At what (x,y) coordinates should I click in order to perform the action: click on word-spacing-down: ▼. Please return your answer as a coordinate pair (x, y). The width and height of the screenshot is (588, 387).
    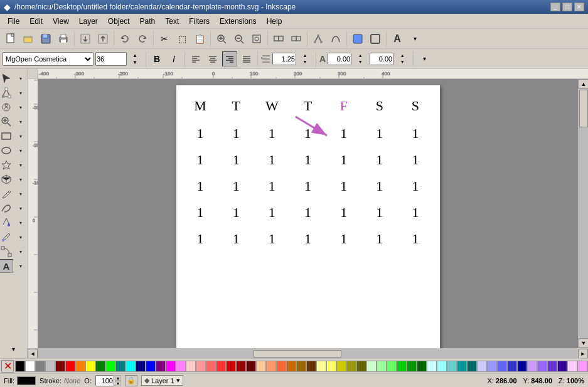
    Looking at the image, I should click on (402, 62).